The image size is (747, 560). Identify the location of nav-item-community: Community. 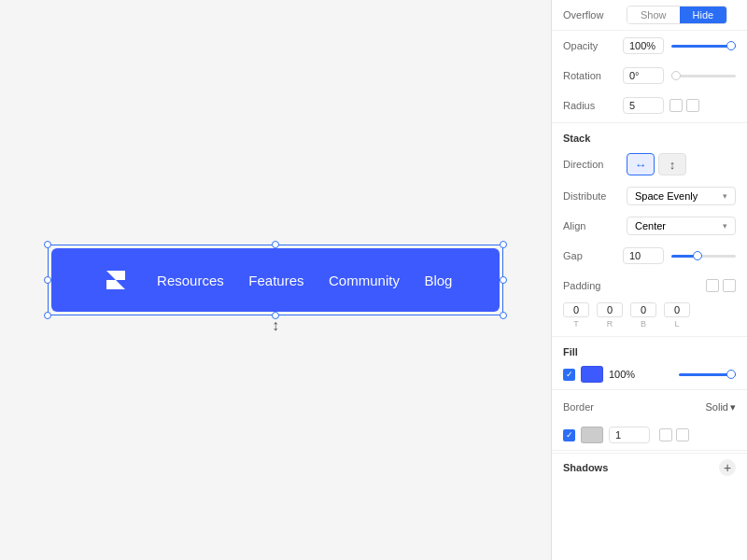
(364, 280).